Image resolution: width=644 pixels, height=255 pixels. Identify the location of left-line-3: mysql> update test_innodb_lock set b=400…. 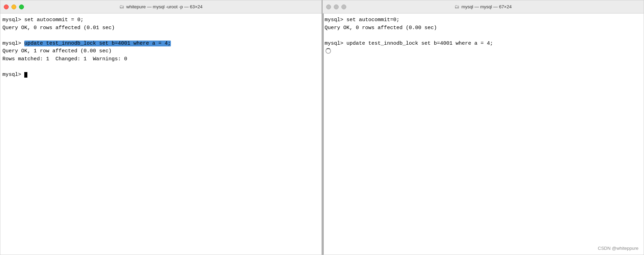
(87, 44).